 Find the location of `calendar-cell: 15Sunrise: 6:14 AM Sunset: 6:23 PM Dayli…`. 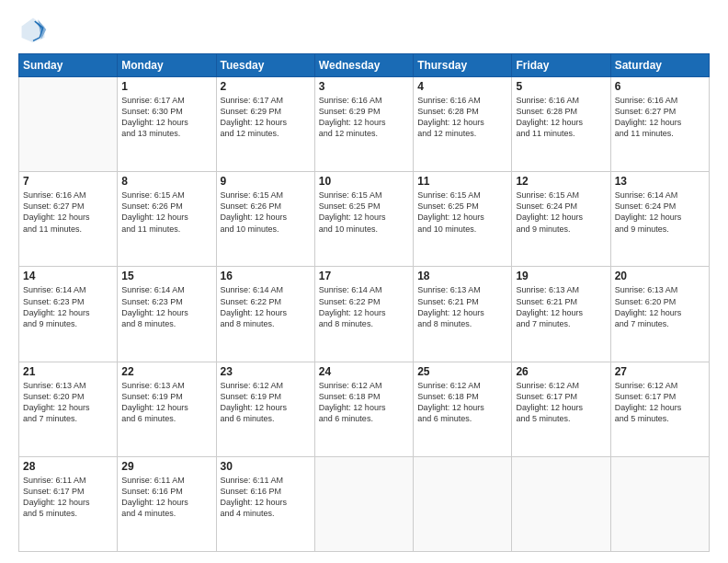

calendar-cell: 15Sunrise: 6:14 AM Sunset: 6:23 PM Dayli… is located at coordinates (167, 315).